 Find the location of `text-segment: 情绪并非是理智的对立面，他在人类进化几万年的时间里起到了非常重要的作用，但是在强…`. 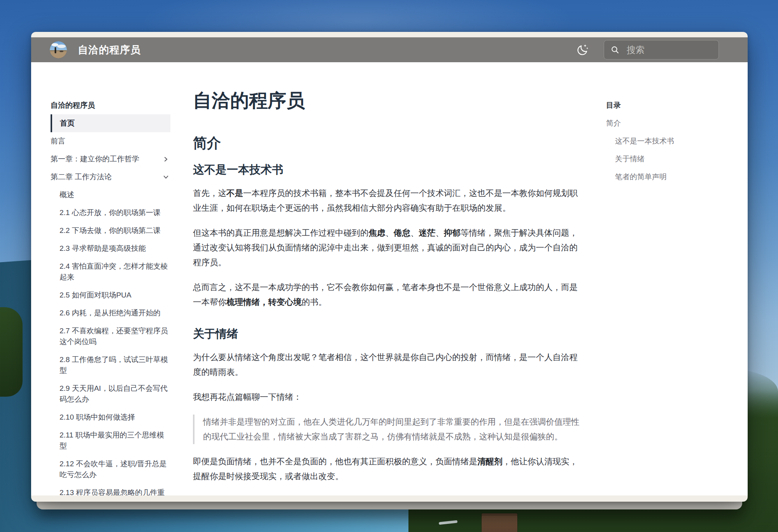

text-segment: 情绪并非是理智的对立面，他在人类进化几万年的时间里起到了非常重要的作用，但是在强… is located at coordinates (391, 429).